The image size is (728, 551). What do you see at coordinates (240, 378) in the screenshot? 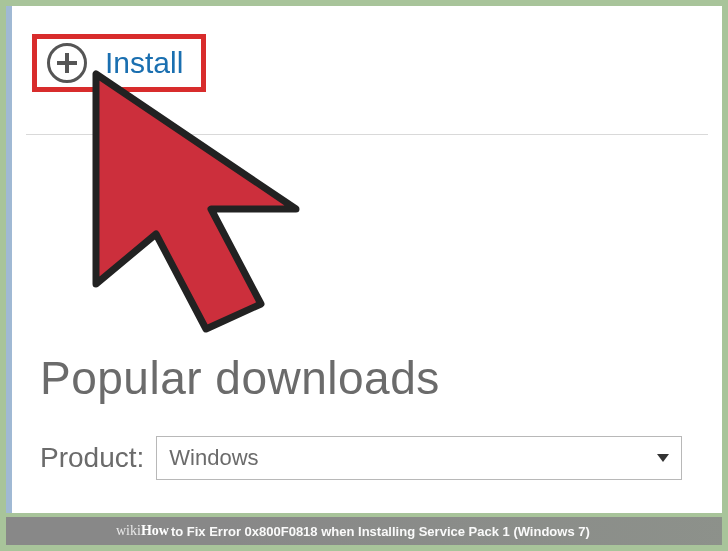
I see `popular-downloads-heading: Popular downloads` at bounding box center [240, 378].